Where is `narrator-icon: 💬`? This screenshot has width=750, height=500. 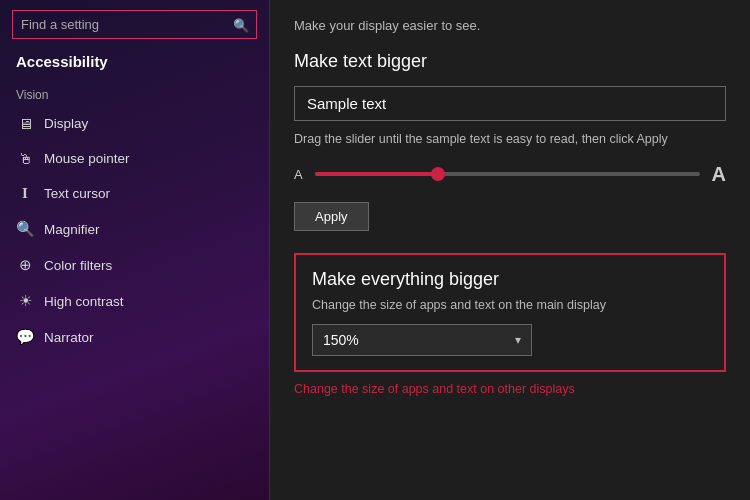 narrator-icon: 💬 is located at coordinates (25, 337).